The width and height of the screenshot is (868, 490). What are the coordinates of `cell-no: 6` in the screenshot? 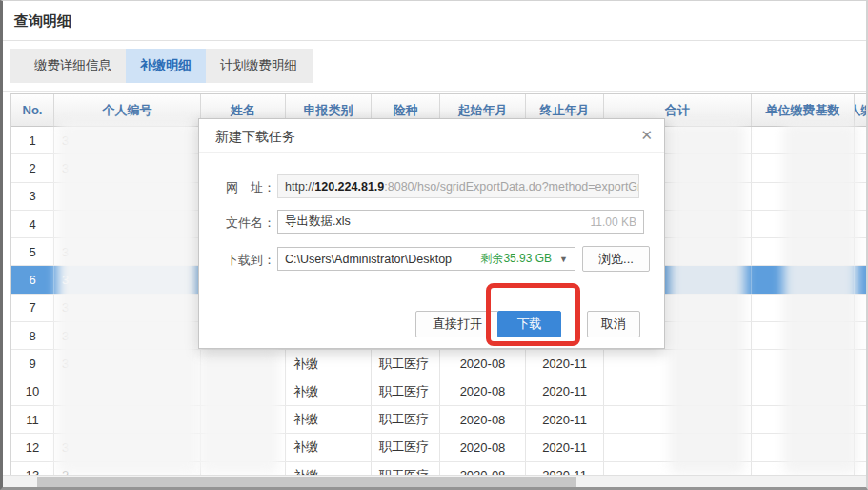 It's located at (32, 279).